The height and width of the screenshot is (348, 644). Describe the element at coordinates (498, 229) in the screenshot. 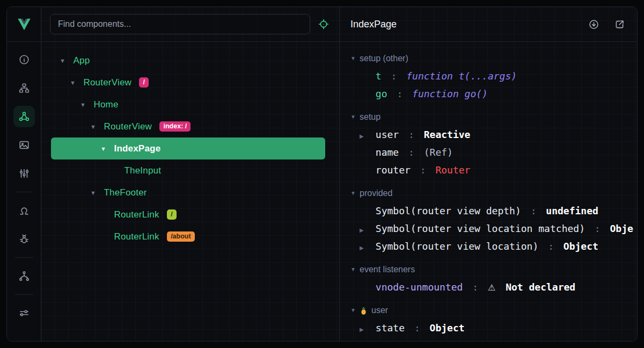

I see `state-row: ▶ Symbol(router view location matched) :…` at that location.